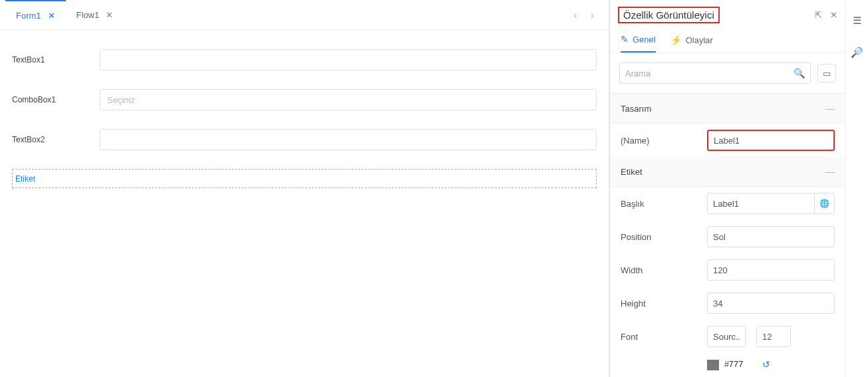 This screenshot has width=868, height=377. Describe the element at coordinates (644, 40) in the screenshot. I see `tab-general-label: Genel` at that location.